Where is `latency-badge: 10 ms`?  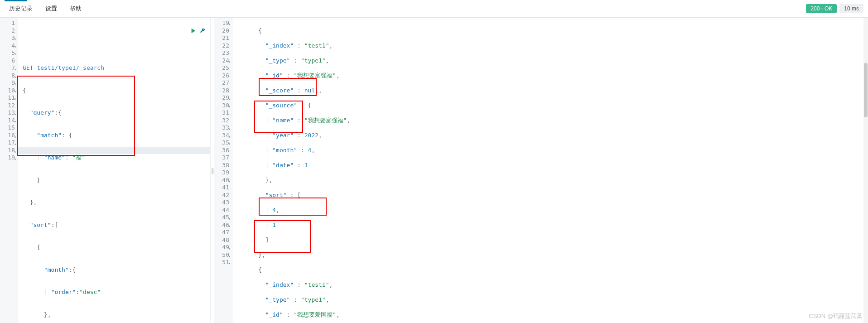 latency-badge: 10 ms is located at coordinates (852, 9).